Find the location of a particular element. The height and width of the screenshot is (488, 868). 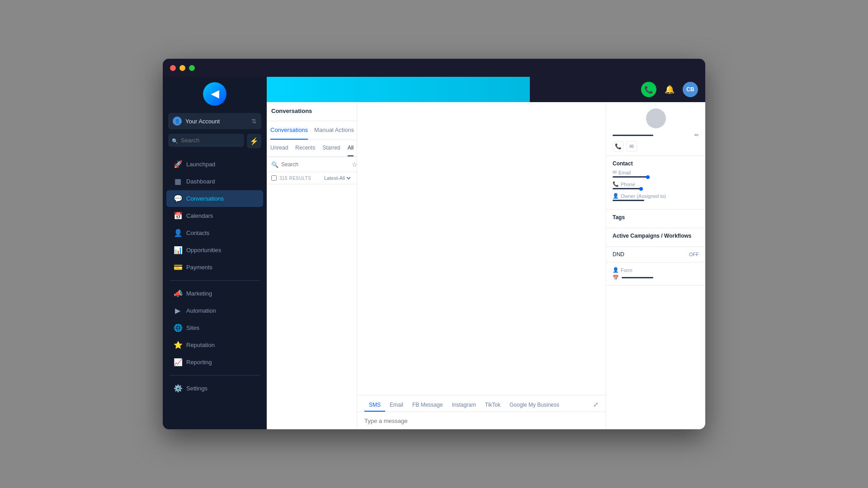

dashboard-icon: ▦ is located at coordinates (178, 182).